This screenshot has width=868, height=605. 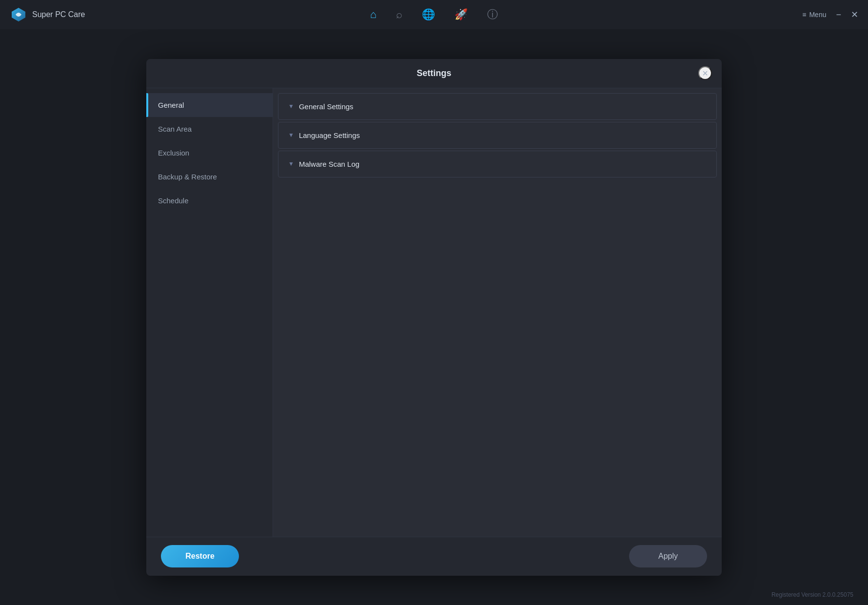 What do you see at coordinates (434, 556) in the screenshot?
I see `dialog-footer: Restore Apply` at bounding box center [434, 556].